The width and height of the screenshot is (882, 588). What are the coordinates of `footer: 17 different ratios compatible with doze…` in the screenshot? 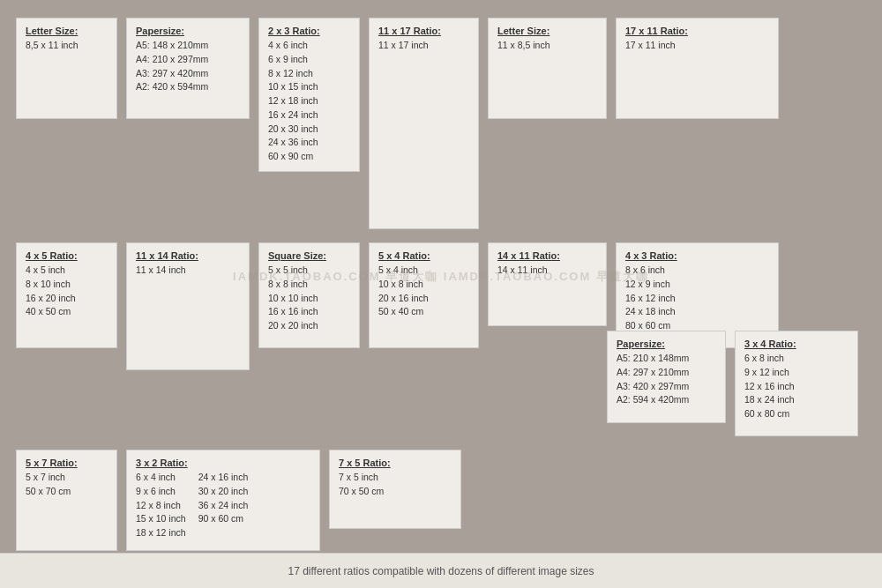 It's located at (441, 570).